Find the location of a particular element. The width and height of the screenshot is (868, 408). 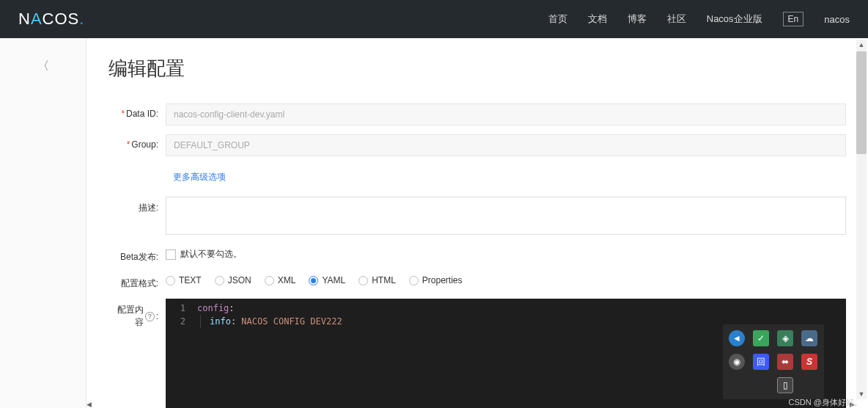

group-input is located at coordinates (506, 145).